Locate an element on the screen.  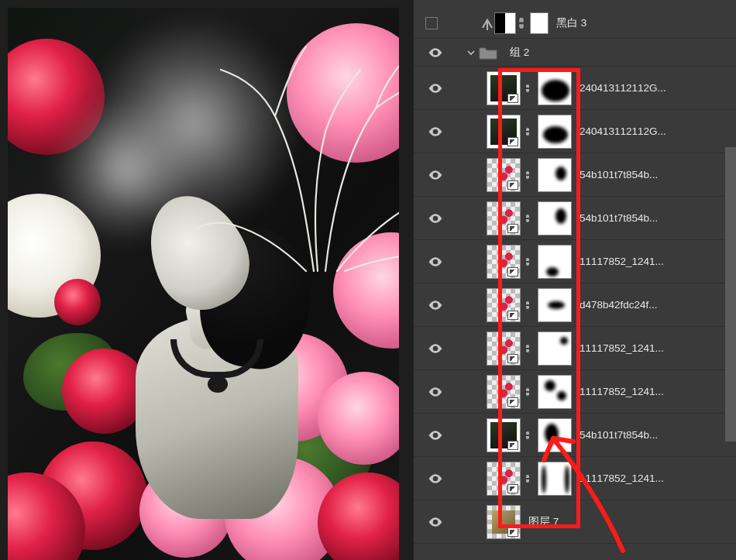
layer-name: 图层 7 is located at coordinates (544, 522).